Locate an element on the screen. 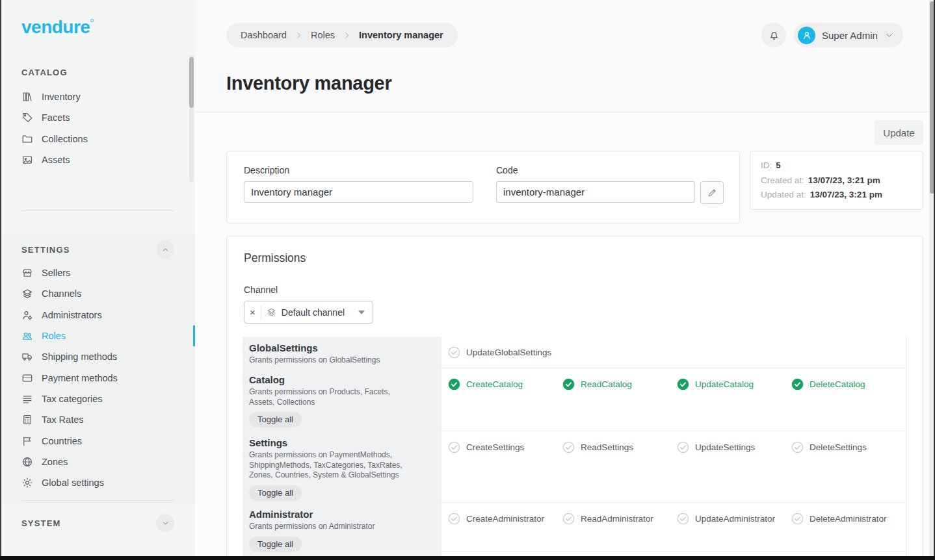  edit-code-button is located at coordinates (712, 192).